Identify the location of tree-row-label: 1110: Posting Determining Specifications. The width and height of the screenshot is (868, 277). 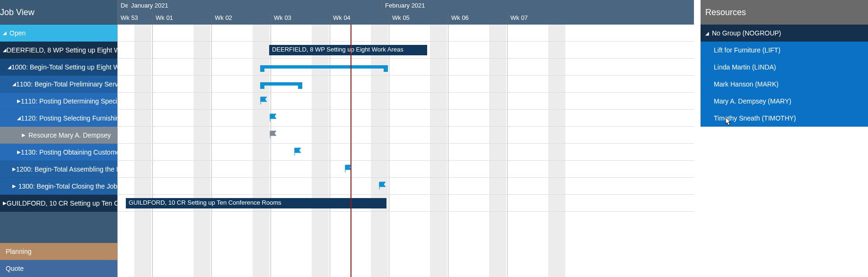
(69, 101).